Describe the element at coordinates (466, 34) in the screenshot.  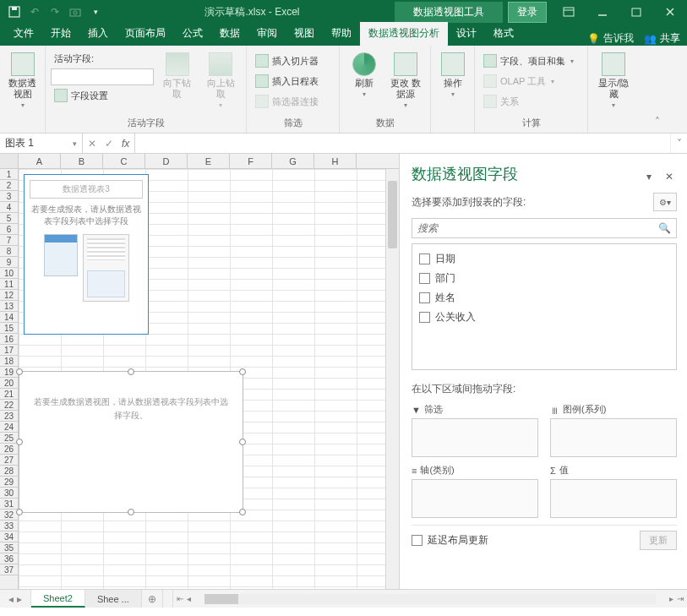
I see `tab-design: 设计` at that location.